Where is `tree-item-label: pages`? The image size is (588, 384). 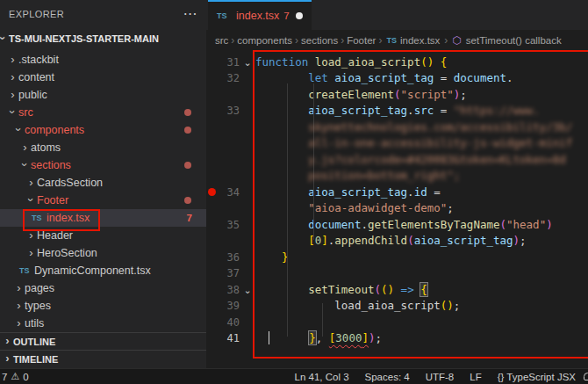 tree-item-label: pages is located at coordinates (39, 288).